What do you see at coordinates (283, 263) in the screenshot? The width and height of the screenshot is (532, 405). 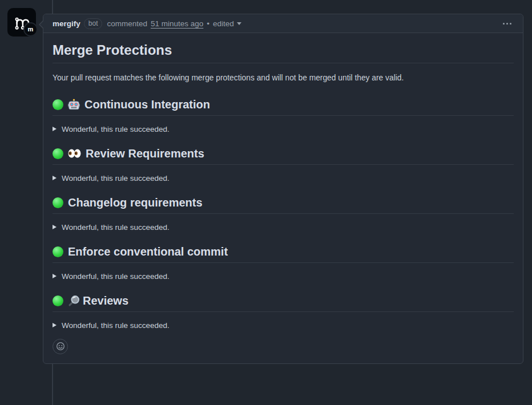 I see `rule-section-enforce-conventional-commit: Enforce conventional commit Wonderful, t…` at bounding box center [283, 263].